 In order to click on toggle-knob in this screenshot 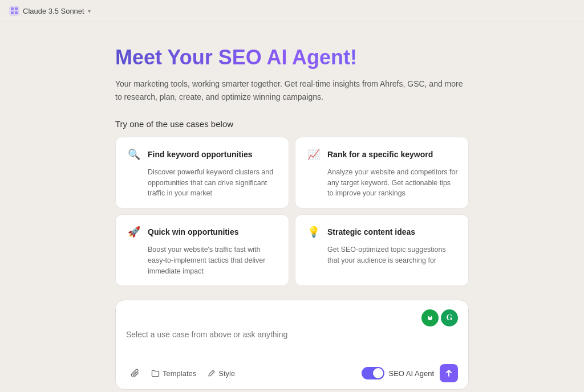, I will do `click(378, 373)`.